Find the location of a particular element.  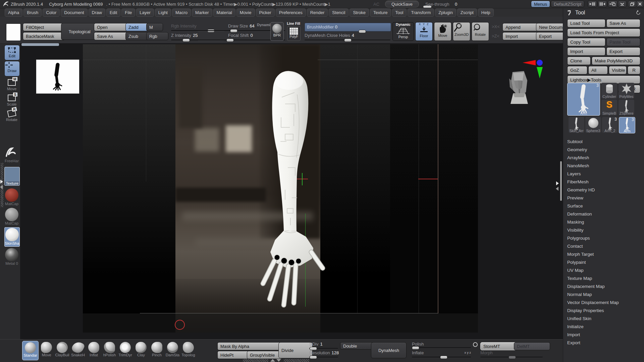

resolution-slider: Resolution128 is located at coordinates (339, 353).